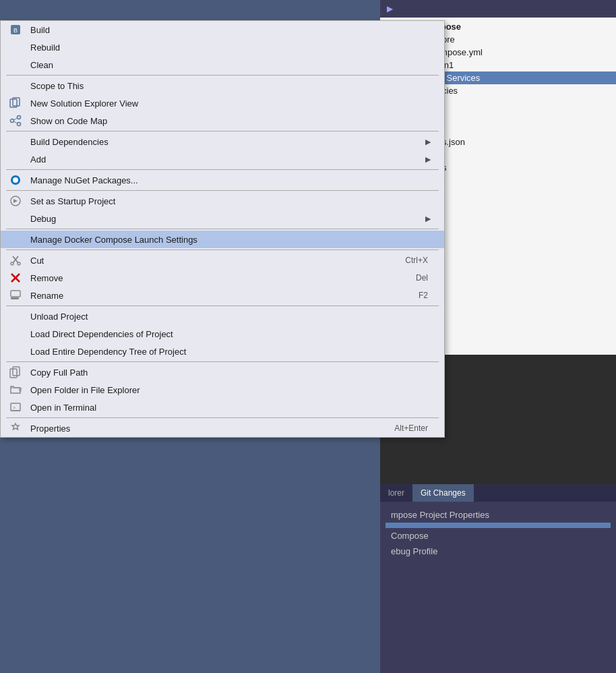  Describe the element at coordinates (222, 334) in the screenshot. I see `menu-item-load-direct: Load Direct Dependencies of Project` at that location.